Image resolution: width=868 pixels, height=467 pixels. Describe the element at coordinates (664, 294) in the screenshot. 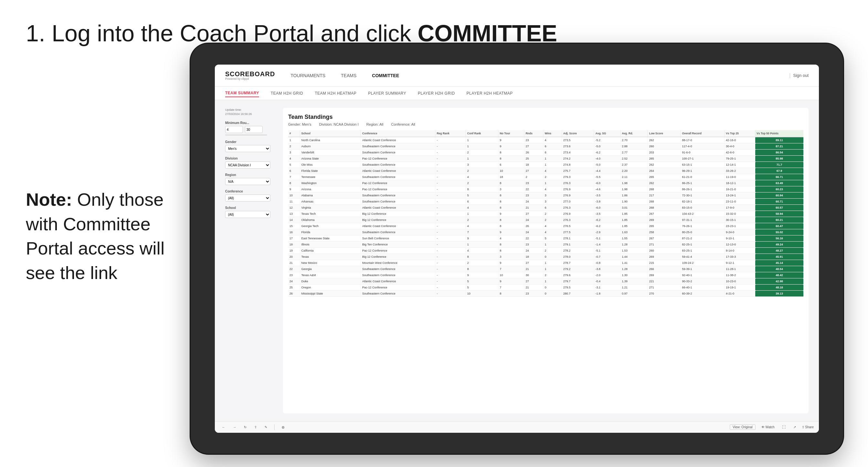

I see `table-cell: 270` at that location.